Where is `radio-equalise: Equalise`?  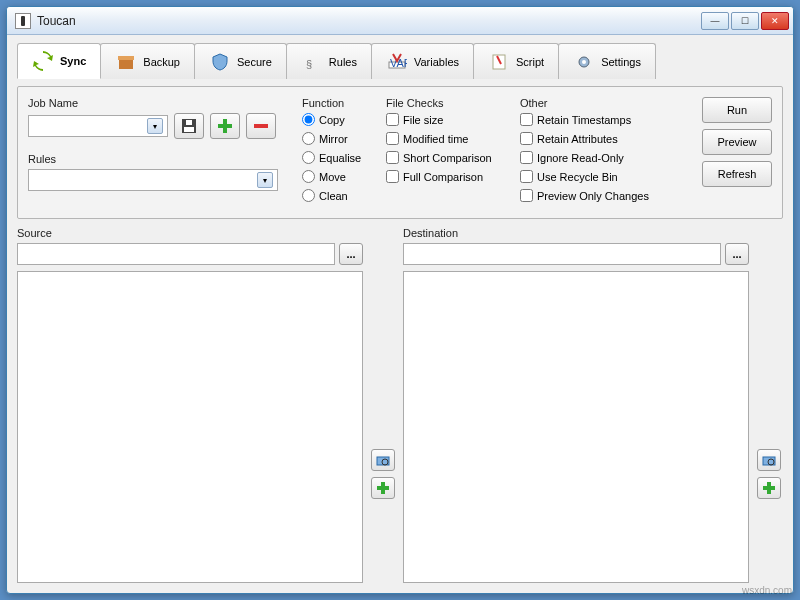 radio-equalise: Equalise is located at coordinates (337, 158).